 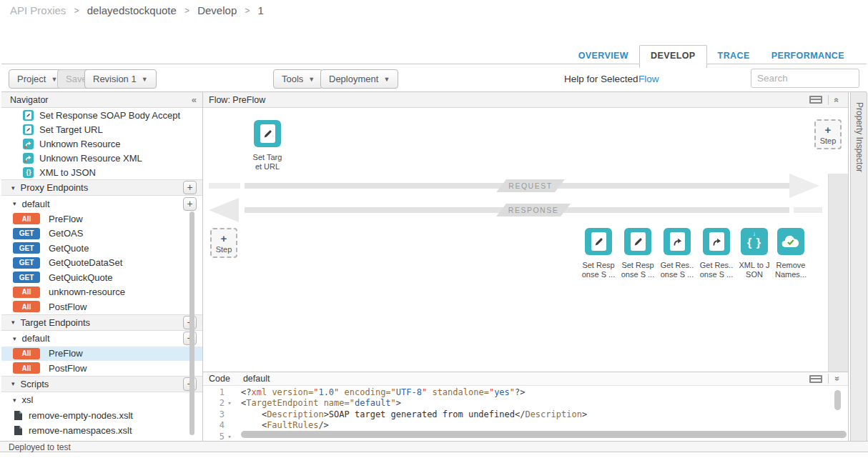 What do you see at coordinates (359, 79) in the screenshot?
I see `deployment-menu-button: Deployment▼` at bounding box center [359, 79].